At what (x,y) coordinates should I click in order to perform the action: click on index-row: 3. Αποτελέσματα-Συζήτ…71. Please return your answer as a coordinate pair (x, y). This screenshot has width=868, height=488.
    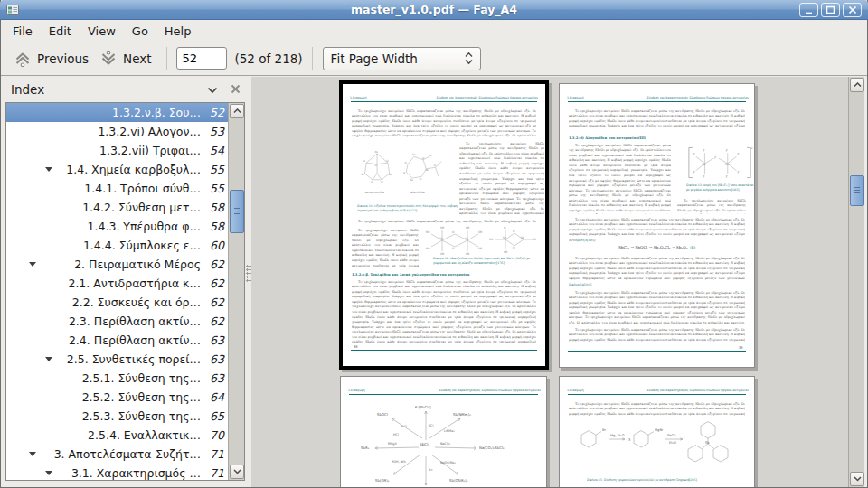
    Looking at the image, I should click on (118, 454).